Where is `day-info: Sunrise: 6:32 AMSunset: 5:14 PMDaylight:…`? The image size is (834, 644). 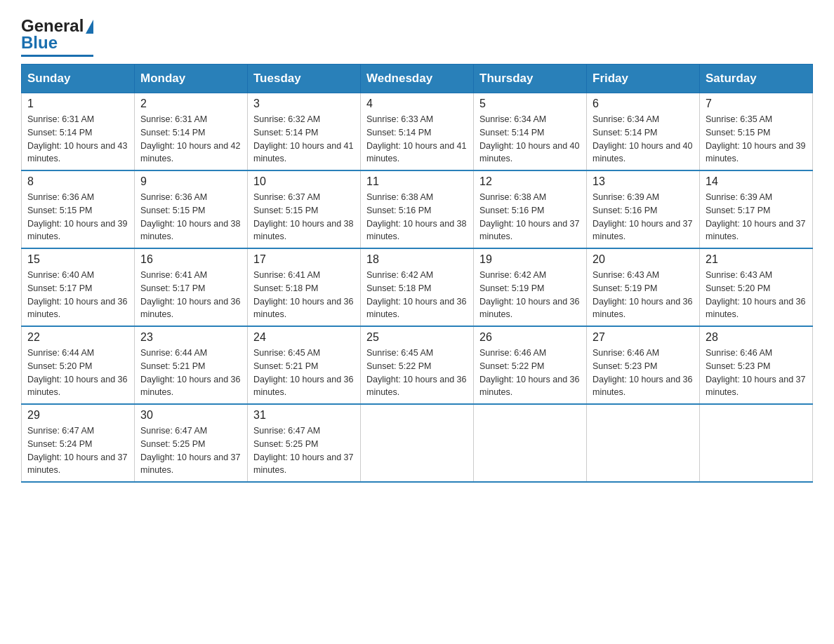 day-info: Sunrise: 6:32 AMSunset: 5:14 PMDaylight:… is located at coordinates (304, 139).